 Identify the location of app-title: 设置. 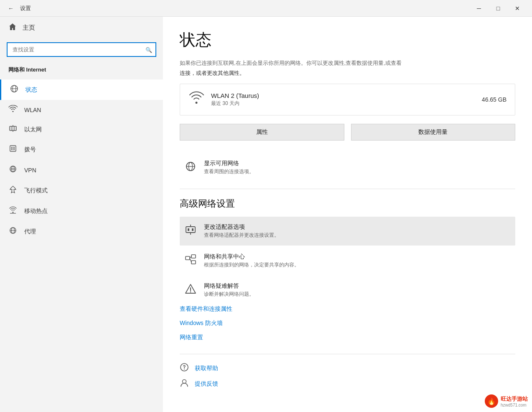
(25, 8).